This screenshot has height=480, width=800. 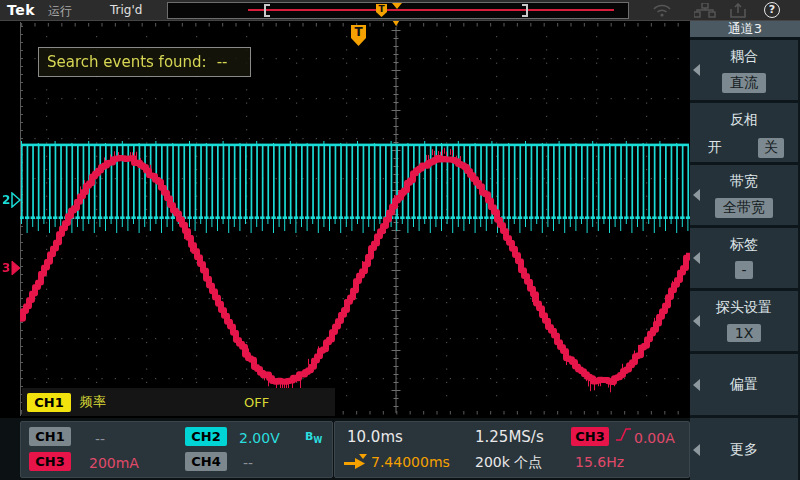 I want to click on more-label: 更多, so click(x=744, y=450).